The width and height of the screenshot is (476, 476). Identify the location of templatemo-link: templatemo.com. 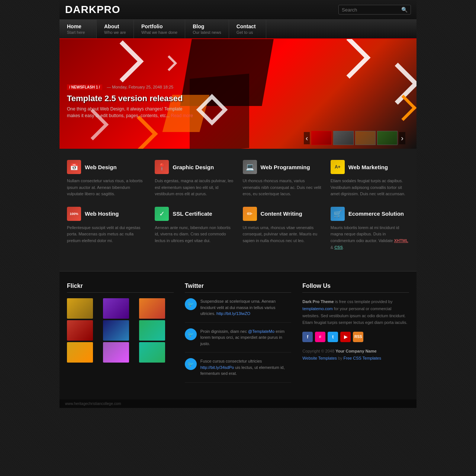
(318, 309).